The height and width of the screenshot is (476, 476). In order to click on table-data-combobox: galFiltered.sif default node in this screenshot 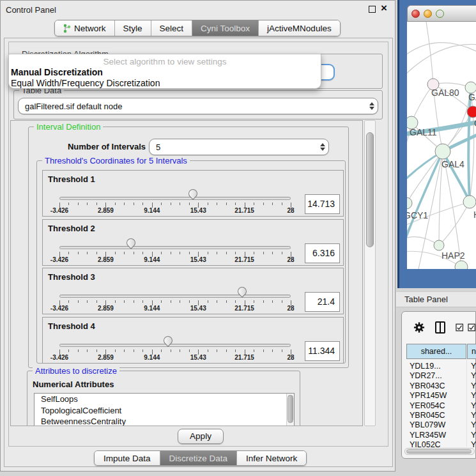, I will do `click(198, 106)`.